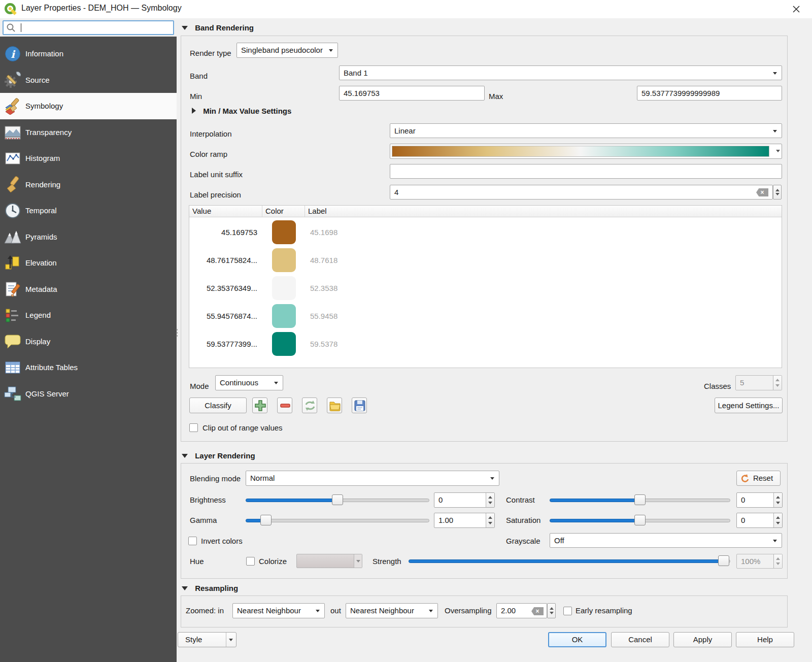 The height and width of the screenshot is (662, 812). What do you see at coordinates (13, 315) in the screenshot?
I see `legend-icon` at bounding box center [13, 315].